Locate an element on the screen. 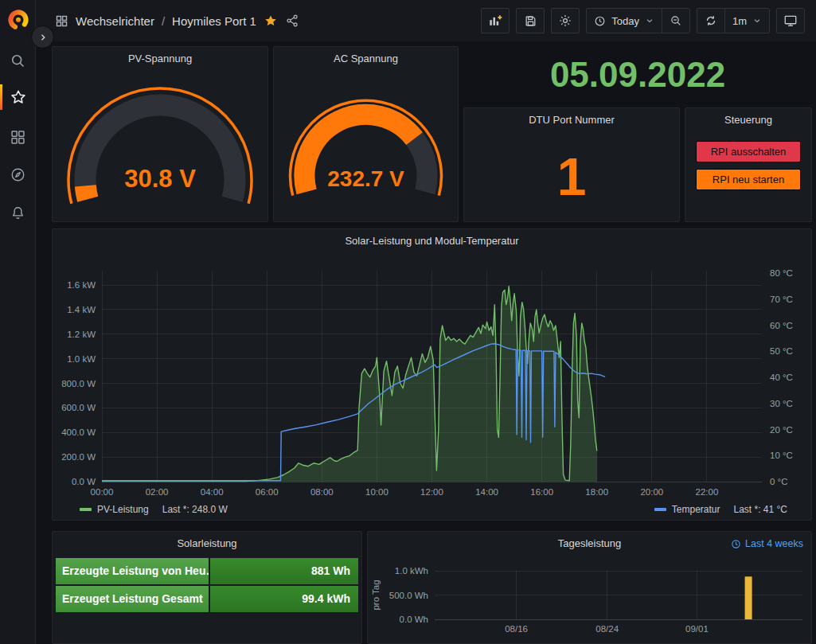 The height and width of the screenshot is (644, 816). refresh-group: 1m is located at coordinates (733, 21).